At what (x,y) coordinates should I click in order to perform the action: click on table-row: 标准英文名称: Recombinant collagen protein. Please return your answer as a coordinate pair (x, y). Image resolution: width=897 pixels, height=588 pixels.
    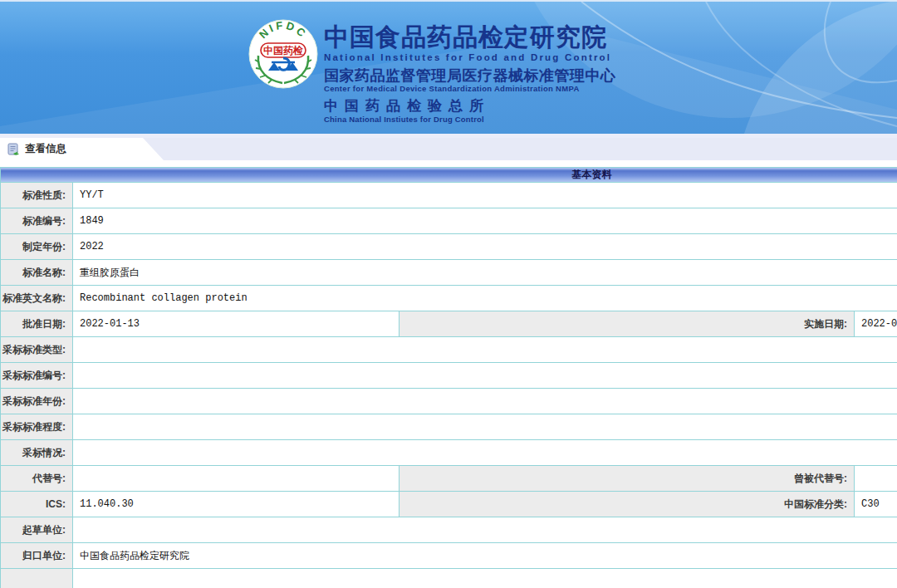
    Looking at the image, I should click on (448, 299).